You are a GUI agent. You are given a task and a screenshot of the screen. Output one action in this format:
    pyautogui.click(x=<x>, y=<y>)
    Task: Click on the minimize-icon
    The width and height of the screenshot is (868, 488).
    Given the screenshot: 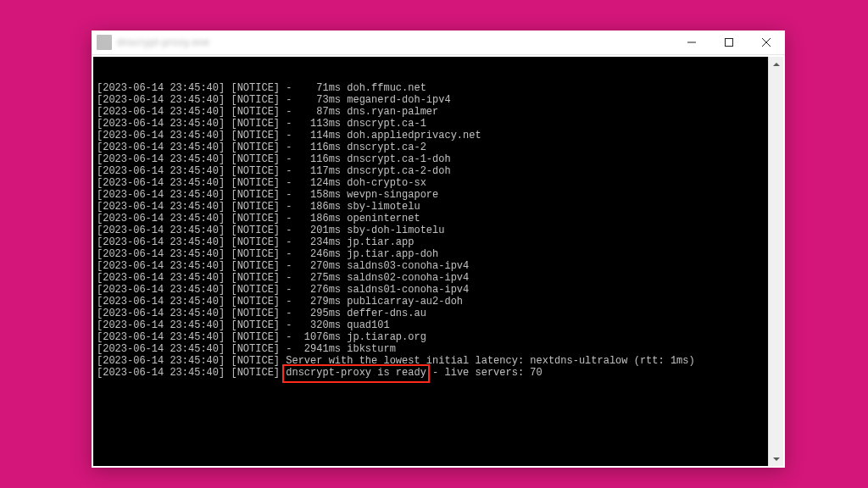 What is the action you would take?
    pyautogui.click(x=692, y=42)
    